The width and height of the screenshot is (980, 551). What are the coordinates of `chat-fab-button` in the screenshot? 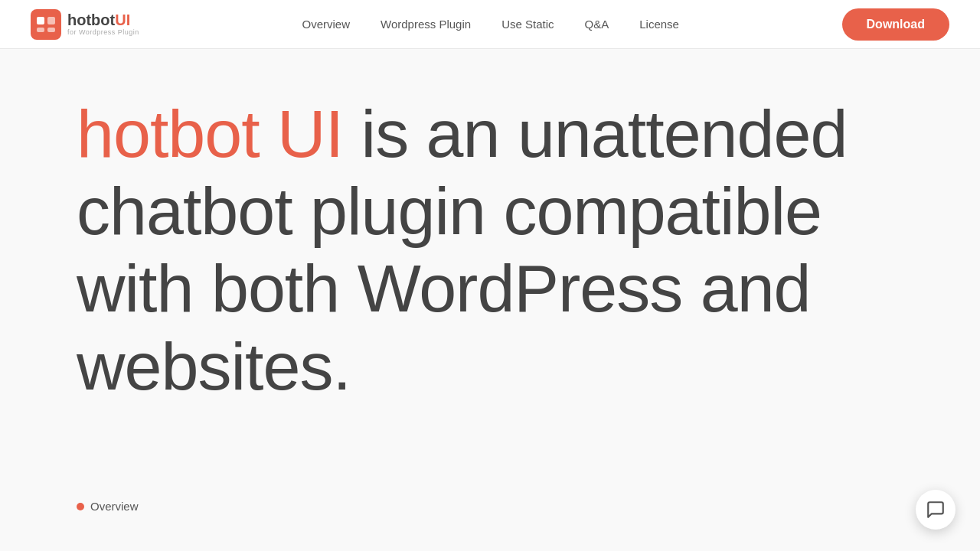 It's located at (936, 510).